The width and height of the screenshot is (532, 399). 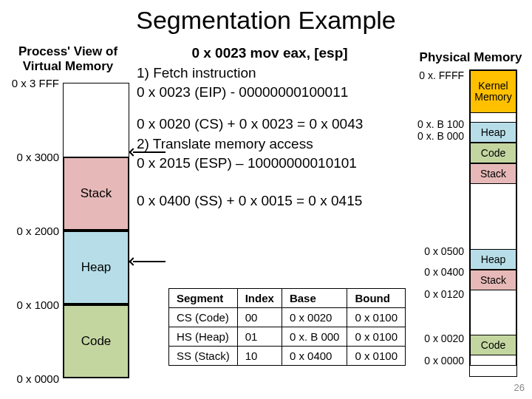 What do you see at coordinates (494, 153) in the screenshot?
I see `pm-code-segment-1: Code` at bounding box center [494, 153].